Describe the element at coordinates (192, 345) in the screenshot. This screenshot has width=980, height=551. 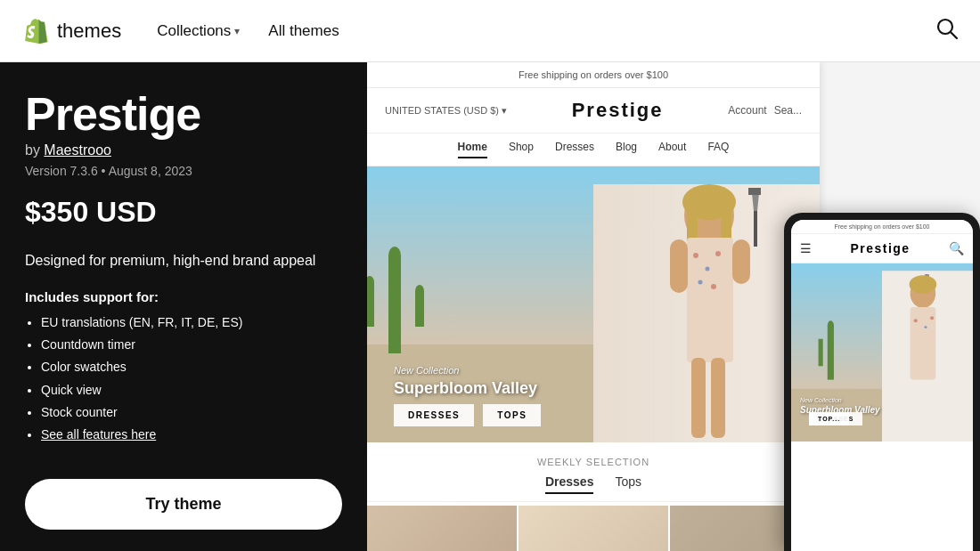
I see `list-item: Countdown timer` at that location.